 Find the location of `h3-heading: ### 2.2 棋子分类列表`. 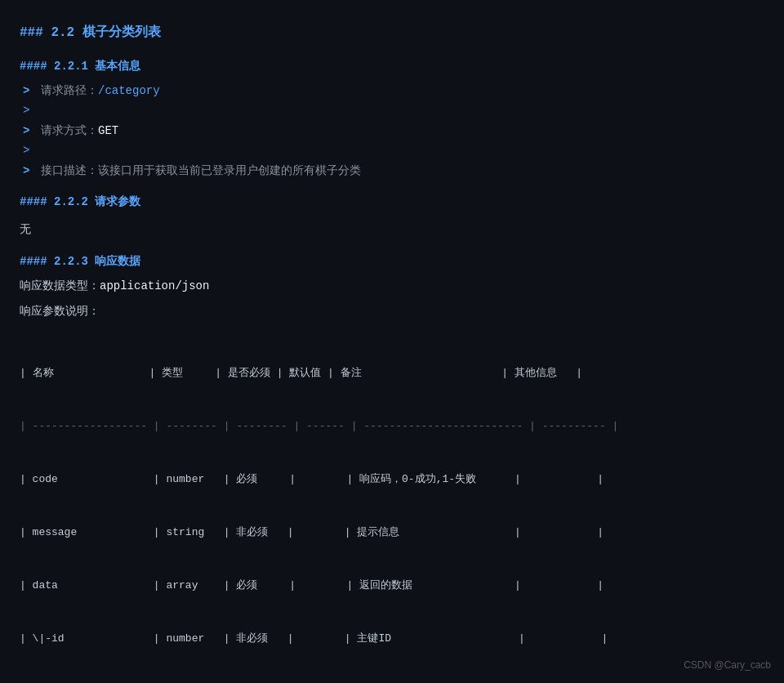

h3-heading: ### 2.2 棋子分类列表 is located at coordinates (392, 33).